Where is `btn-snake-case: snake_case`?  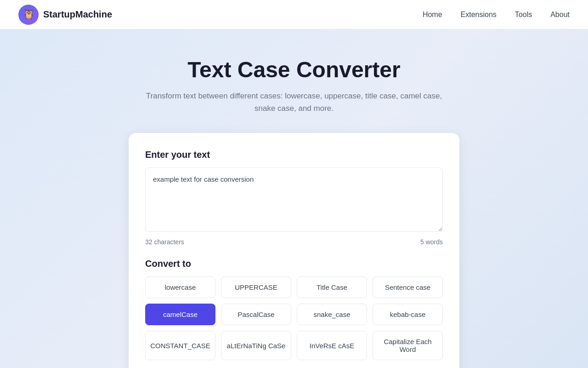
btn-snake-case: snake_case is located at coordinates (332, 315).